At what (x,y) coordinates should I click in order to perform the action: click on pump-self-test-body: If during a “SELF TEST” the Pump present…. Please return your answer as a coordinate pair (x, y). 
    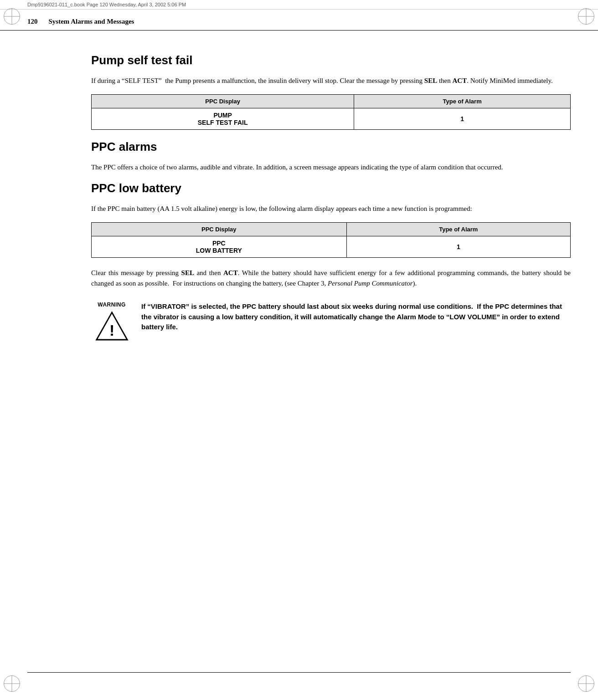
    Looking at the image, I should click on (331, 81).